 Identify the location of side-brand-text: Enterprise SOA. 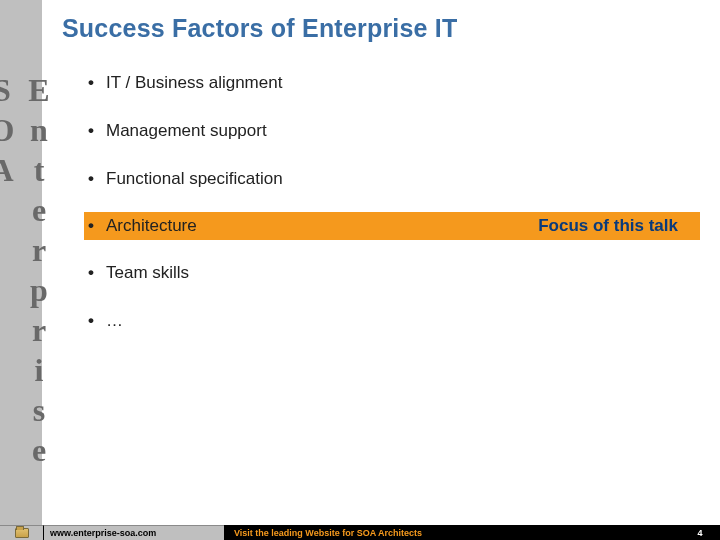
(28, 282).